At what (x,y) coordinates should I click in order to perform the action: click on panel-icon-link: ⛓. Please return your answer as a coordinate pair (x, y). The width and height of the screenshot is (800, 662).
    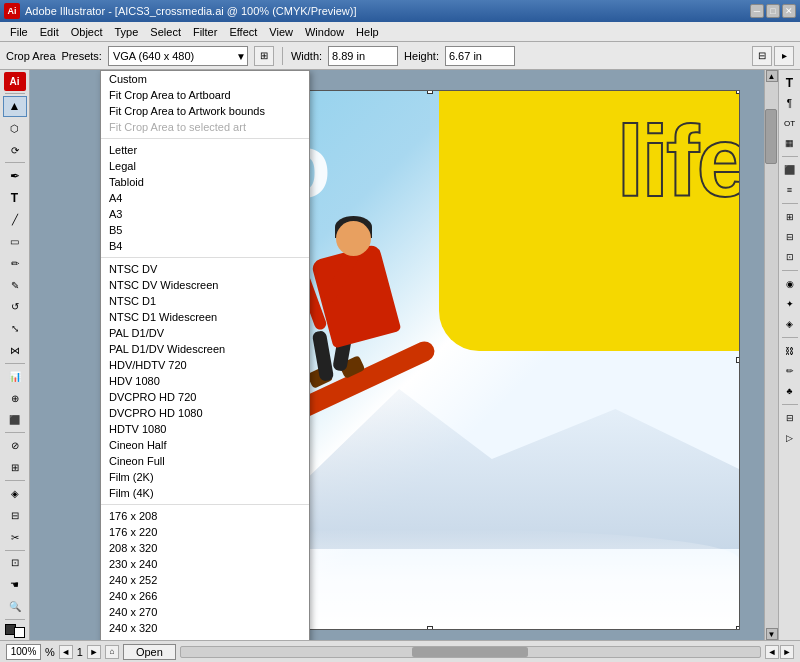
    Looking at the image, I should click on (790, 351).